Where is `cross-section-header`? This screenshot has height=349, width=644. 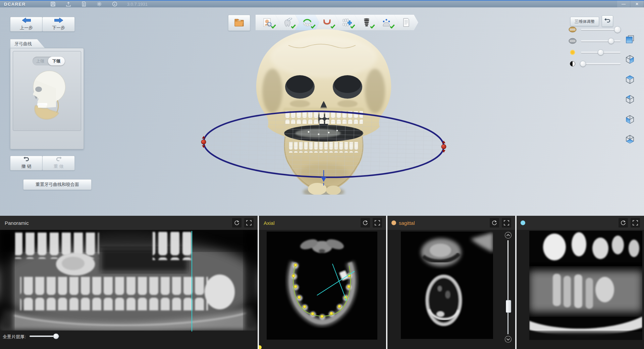
cross-section-header is located at coordinates (580, 223).